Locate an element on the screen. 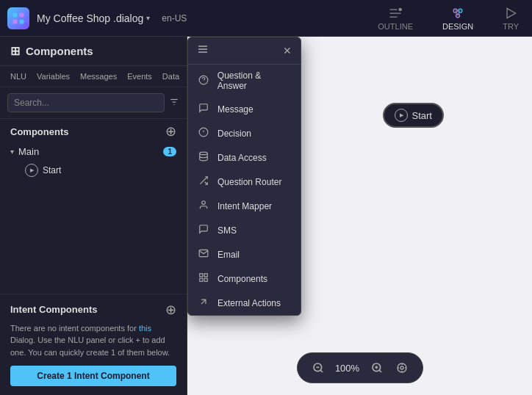  email-label: Email is located at coordinates (229, 255).